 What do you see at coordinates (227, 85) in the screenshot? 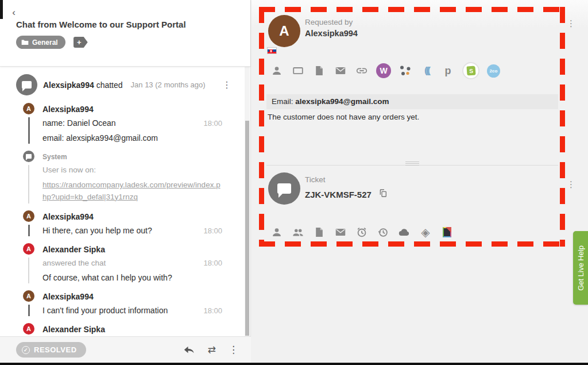
I see `thread-menu-button: ⋮` at bounding box center [227, 85].